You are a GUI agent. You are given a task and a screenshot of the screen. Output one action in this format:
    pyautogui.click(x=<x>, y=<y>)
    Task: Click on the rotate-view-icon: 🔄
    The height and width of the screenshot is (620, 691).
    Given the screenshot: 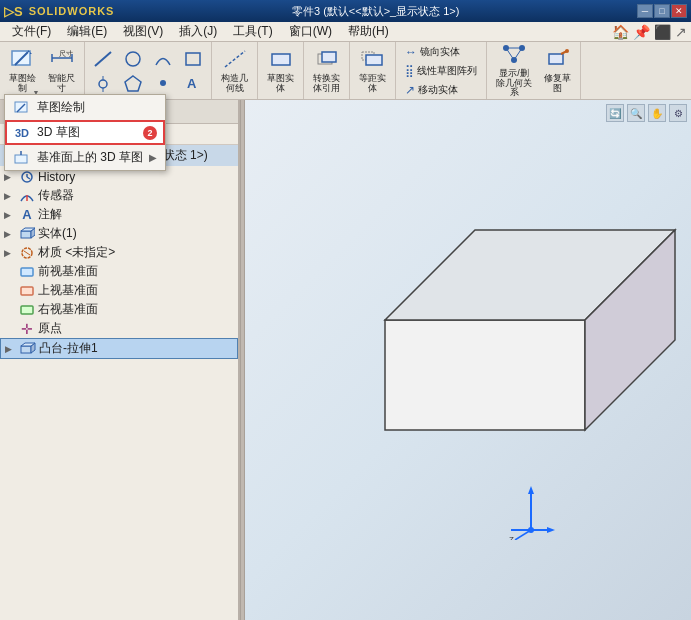 What is the action you would take?
    pyautogui.click(x=615, y=113)
    